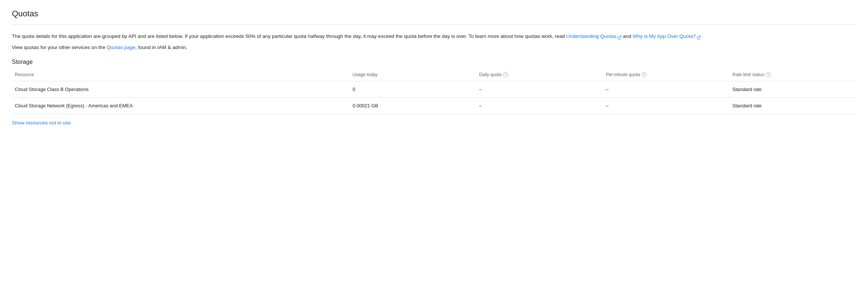 The height and width of the screenshot is (289, 868). Describe the element at coordinates (434, 75) in the screenshot. I see `table-header: Resource Usage today Daily quota ? Per-m…` at that location.